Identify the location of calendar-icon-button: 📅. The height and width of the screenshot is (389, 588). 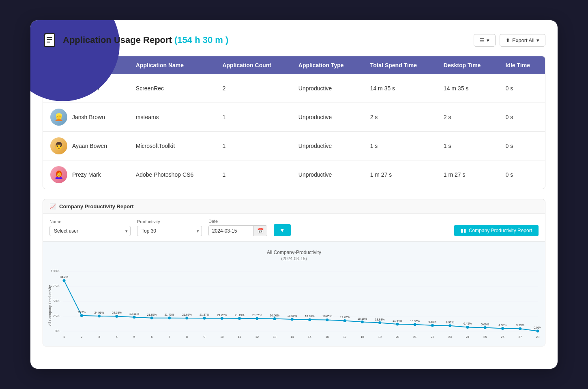
(260, 231).